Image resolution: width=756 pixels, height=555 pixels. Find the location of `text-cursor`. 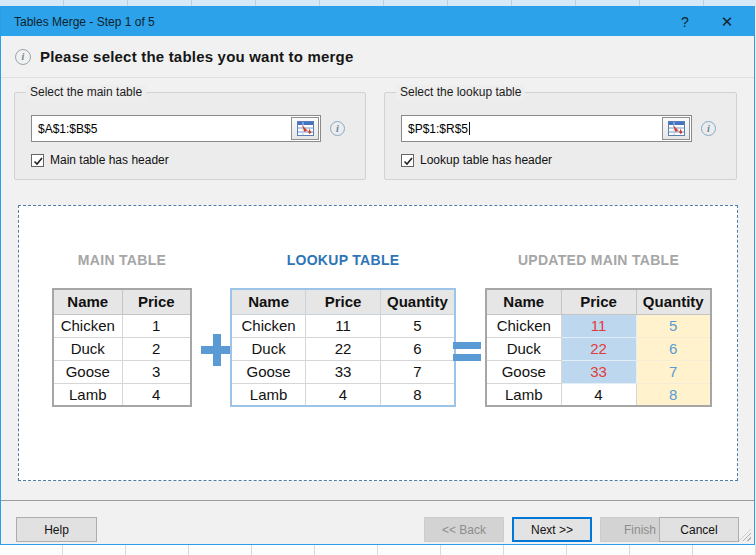

text-cursor is located at coordinates (470, 128).